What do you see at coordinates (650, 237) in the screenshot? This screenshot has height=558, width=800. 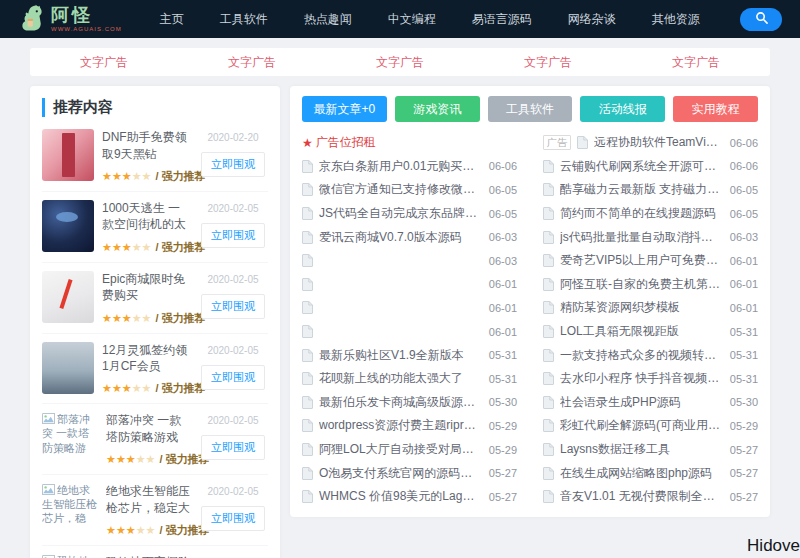 I see `article-row: js代码批量批量自动取消抖音关注06-03` at bounding box center [650, 237].